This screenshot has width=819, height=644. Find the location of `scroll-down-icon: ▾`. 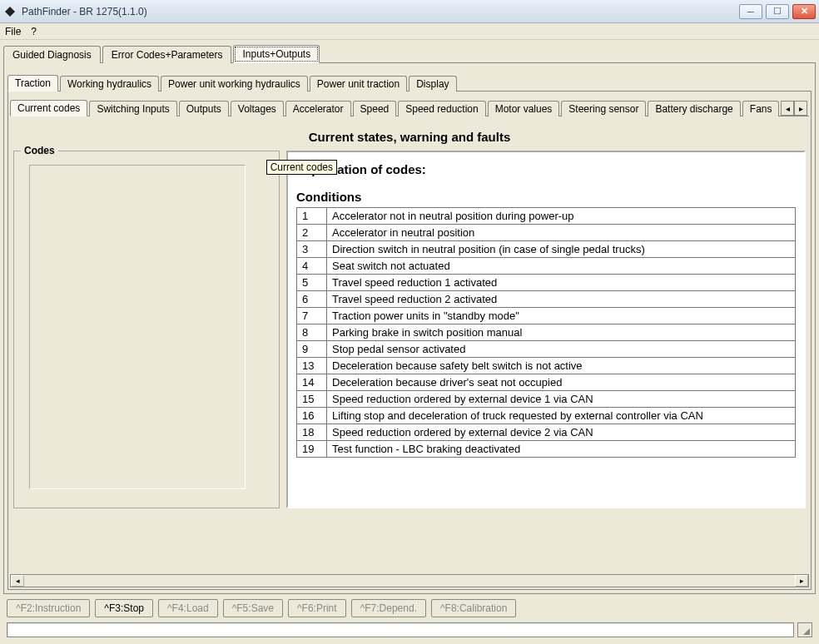

scroll-down-icon: ▾ is located at coordinates (236, 479).